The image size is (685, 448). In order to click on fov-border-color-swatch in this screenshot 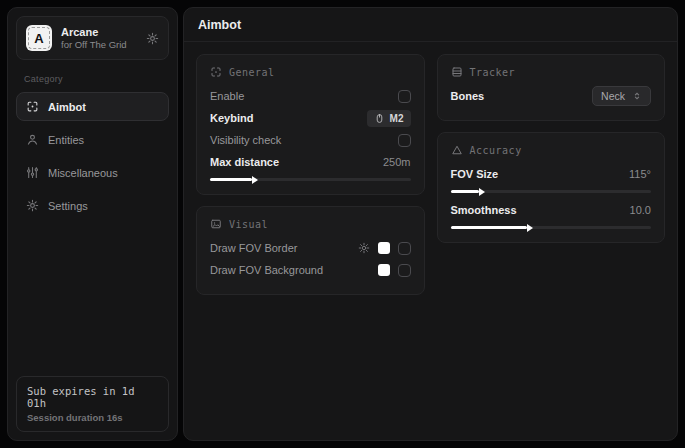, I will do `click(384, 248)`.